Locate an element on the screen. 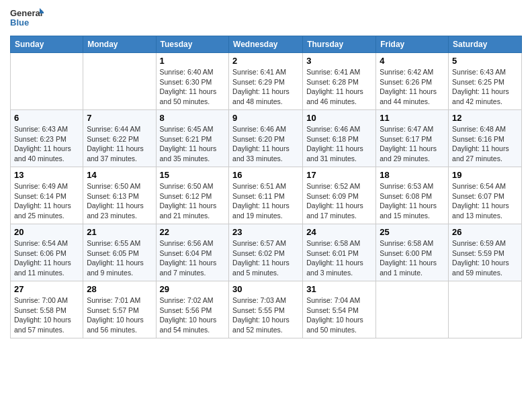 This screenshot has height=411, width=532. day-number: 25 is located at coordinates (412, 232).